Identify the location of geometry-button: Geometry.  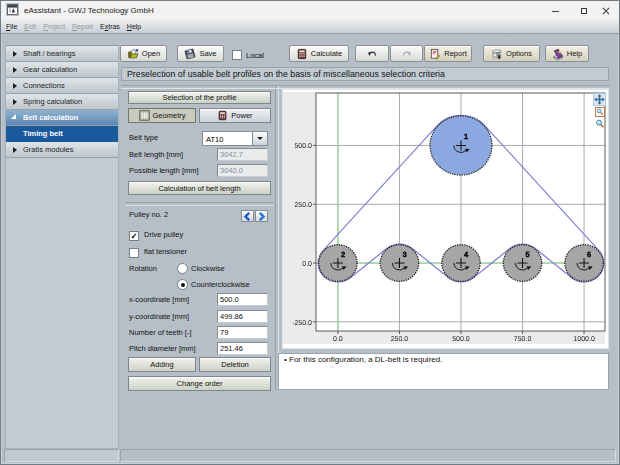
(162, 116).